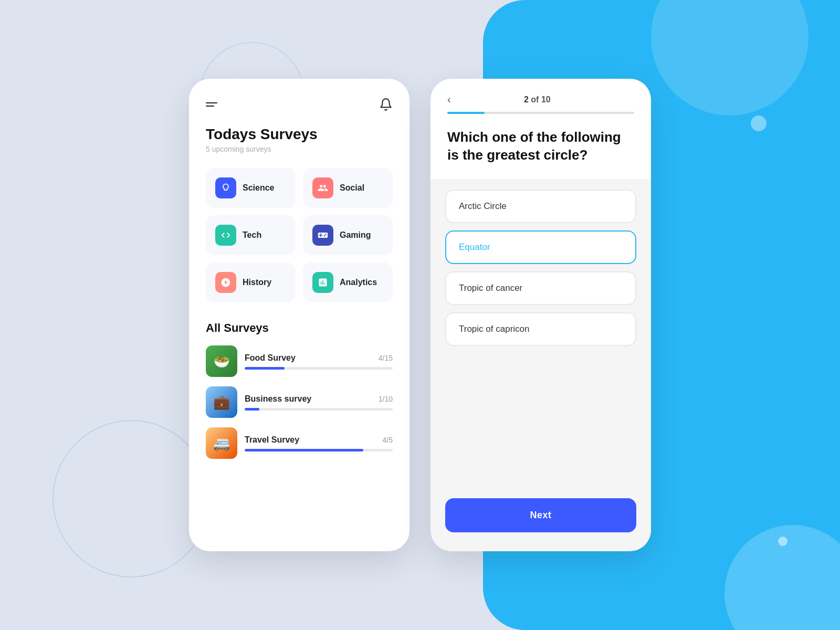 Image resolution: width=840 pixels, height=630 pixels. What do you see at coordinates (541, 100) in the screenshot?
I see `quiz-nav-row: ‹ 2 of 10` at bounding box center [541, 100].